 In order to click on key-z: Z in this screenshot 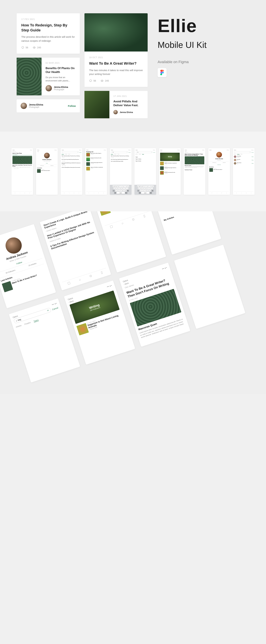, I will do `click(116, 190)`.